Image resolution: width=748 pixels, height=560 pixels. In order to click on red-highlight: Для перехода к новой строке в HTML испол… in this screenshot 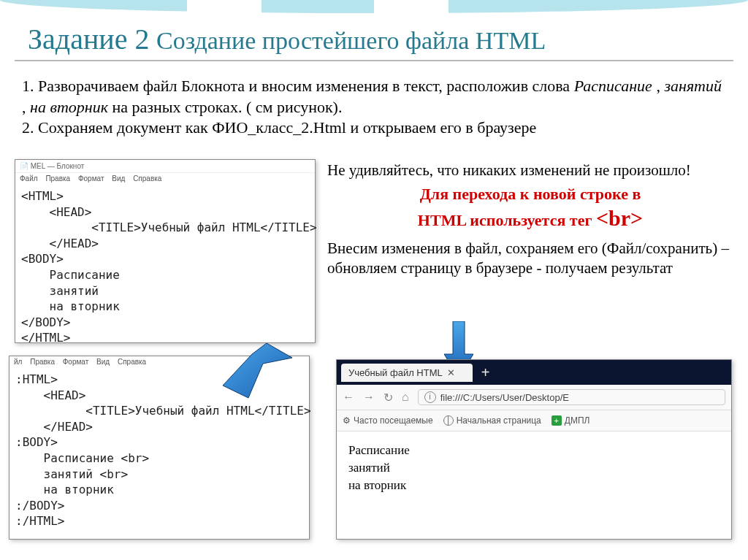, I will do `click(530, 207)`.